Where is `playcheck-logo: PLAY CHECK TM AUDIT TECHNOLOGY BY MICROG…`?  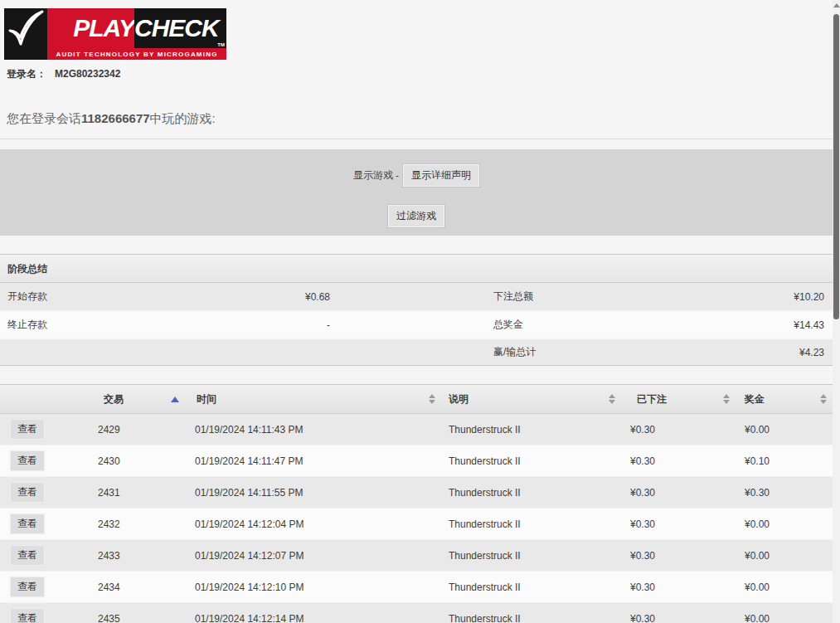 playcheck-logo: PLAY CHECK TM AUDIT TECHNOLOGY BY MICROG… is located at coordinates (115, 34).